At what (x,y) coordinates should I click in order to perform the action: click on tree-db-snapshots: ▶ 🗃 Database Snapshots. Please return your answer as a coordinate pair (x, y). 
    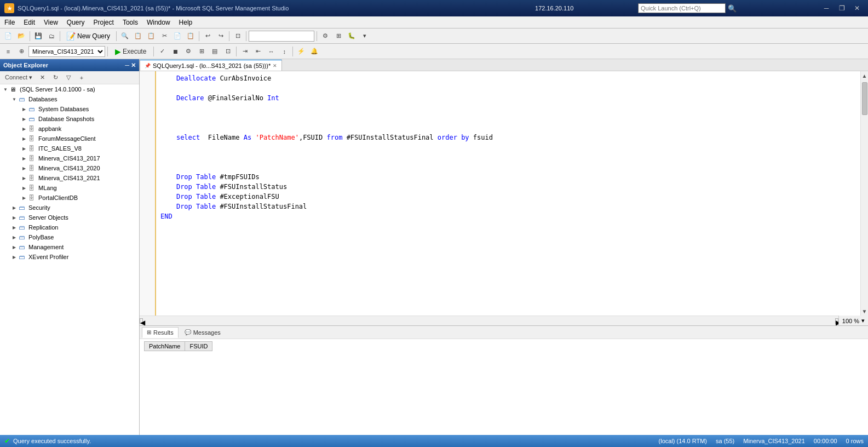
    Looking at the image, I should click on (70, 119).